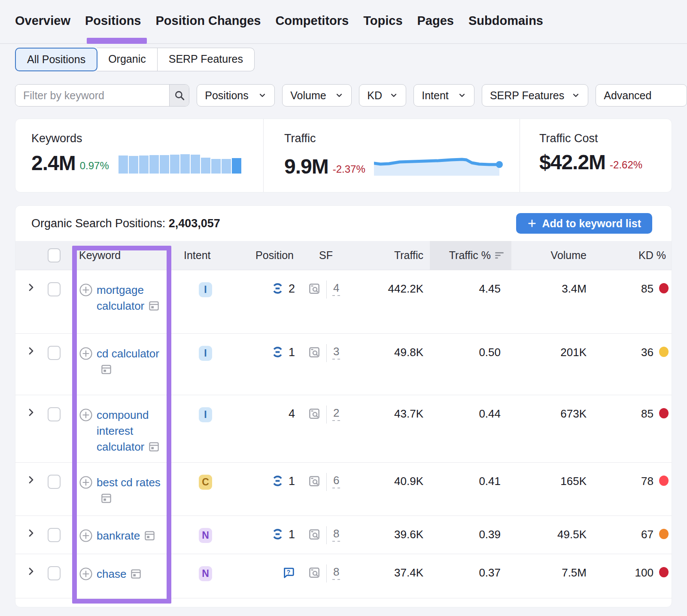 Image resolution: width=687 pixels, height=616 pixels. I want to click on advanced-filters-button: Advanced, so click(641, 95).